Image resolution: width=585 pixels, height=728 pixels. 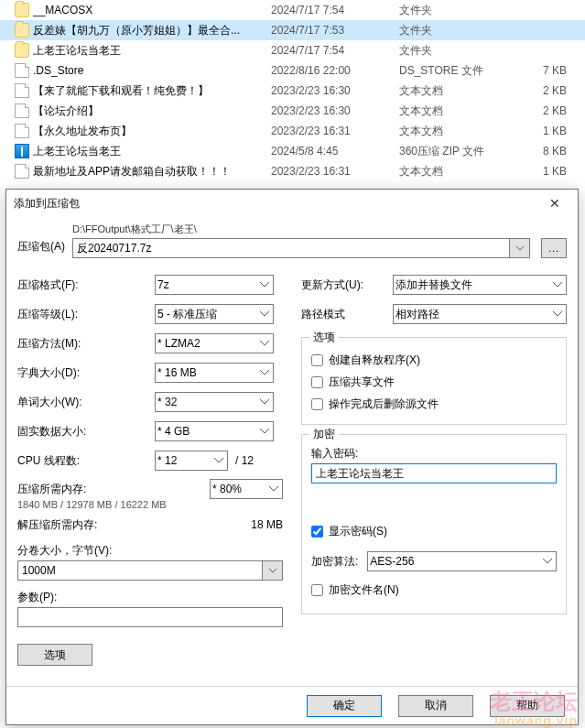 I want to click on password-input, so click(x=434, y=473).